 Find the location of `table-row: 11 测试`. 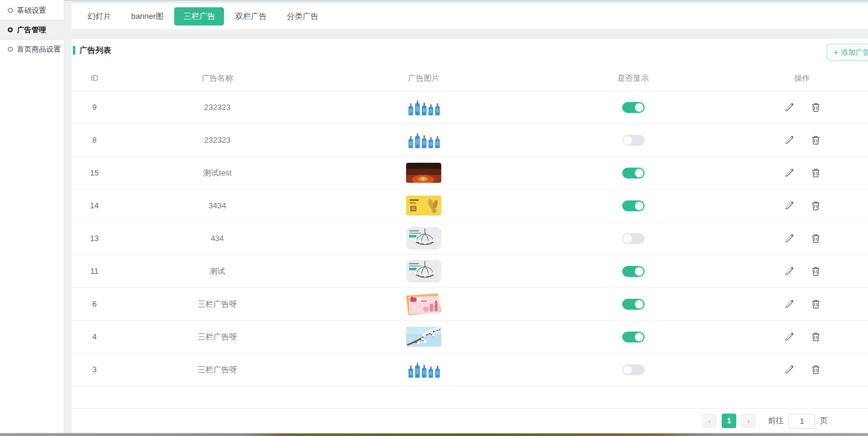

table-row: 11 测试 is located at coordinates (470, 271).